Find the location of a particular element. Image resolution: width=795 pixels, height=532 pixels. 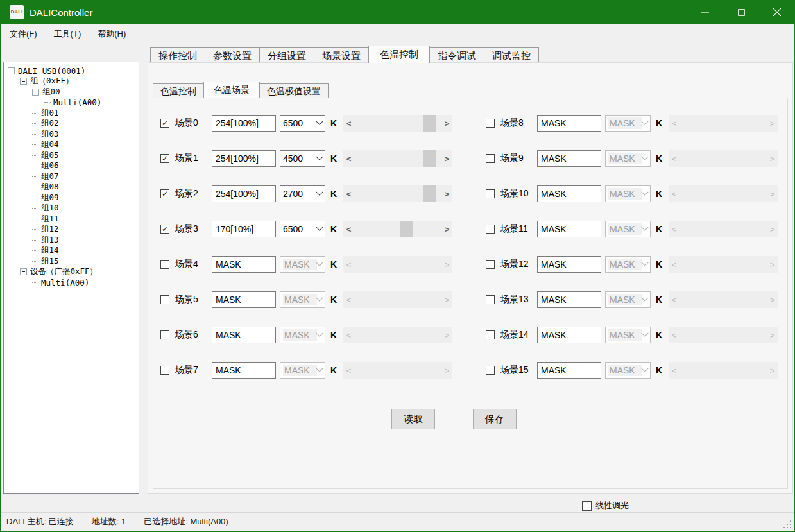

tree-item: 组00 is located at coordinates (71, 92).